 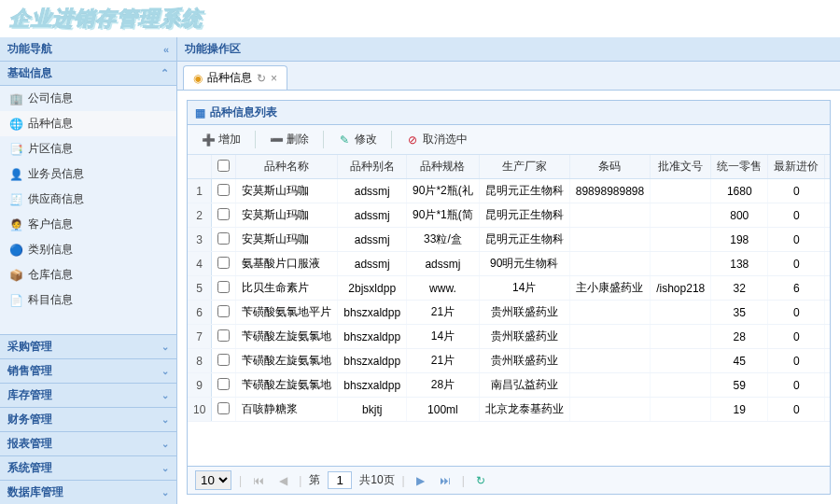 What do you see at coordinates (509, 385) in the screenshot?
I see `table-row: 9苄磺酸左旋氨氯地bhszxaldpp28片南昌弘益药业590盒中成药20` at bounding box center [509, 385].